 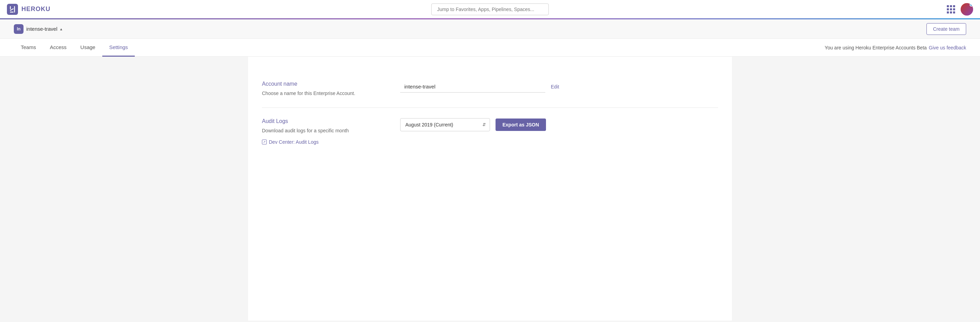 I want to click on account-name-input, so click(x=473, y=87).